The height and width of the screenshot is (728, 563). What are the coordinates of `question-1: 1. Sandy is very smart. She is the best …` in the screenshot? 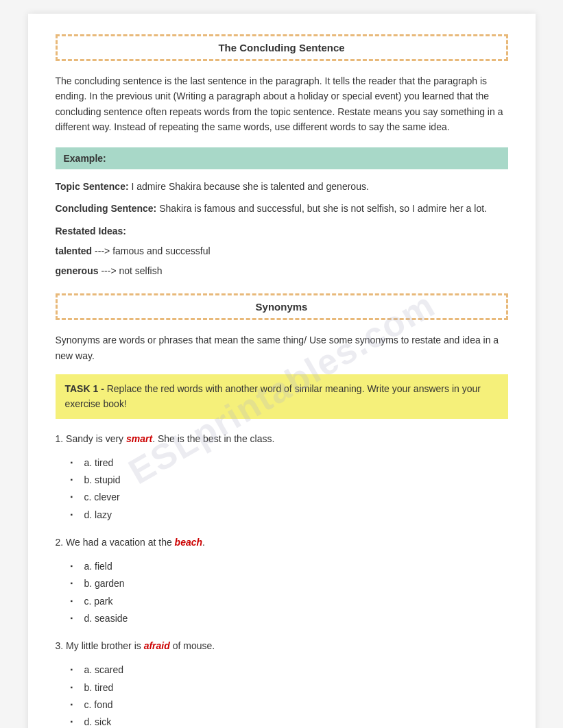 It's located at (282, 439).